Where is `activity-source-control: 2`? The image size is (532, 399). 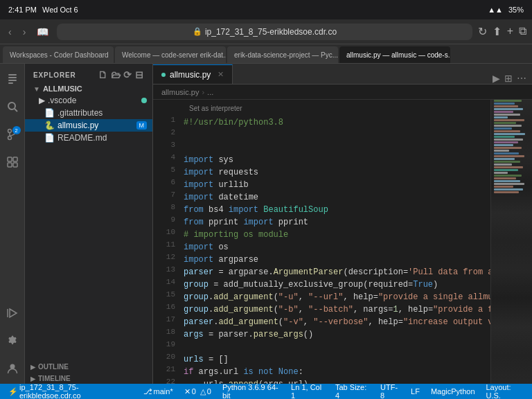 activity-source-control: 2 is located at coordinates (12, 134).